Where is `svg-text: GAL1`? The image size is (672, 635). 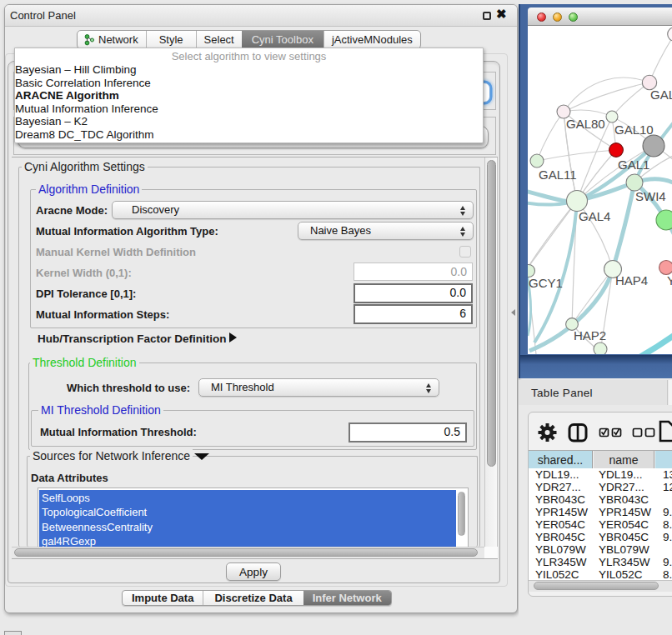
svg-text: GAL1 is located at coordinates (634, 165).